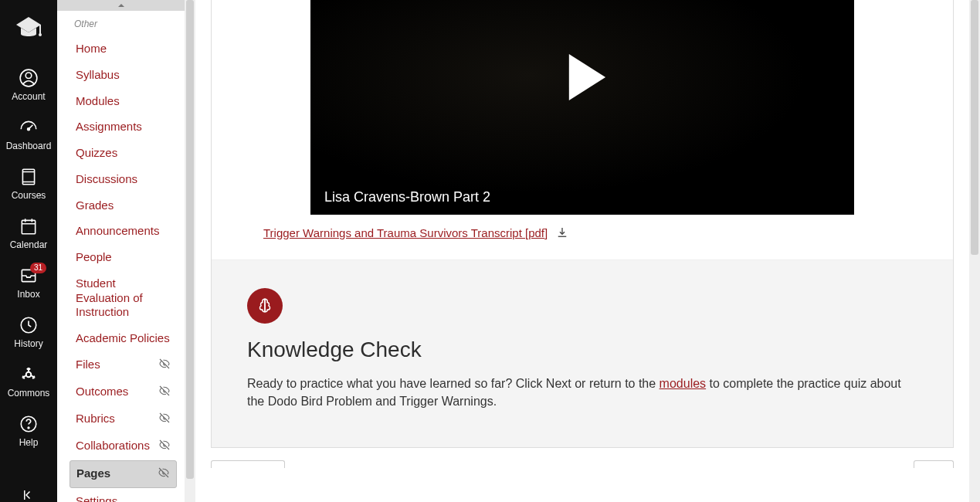  I want to click on course-nav-item-label: Files, so click(88, 365).